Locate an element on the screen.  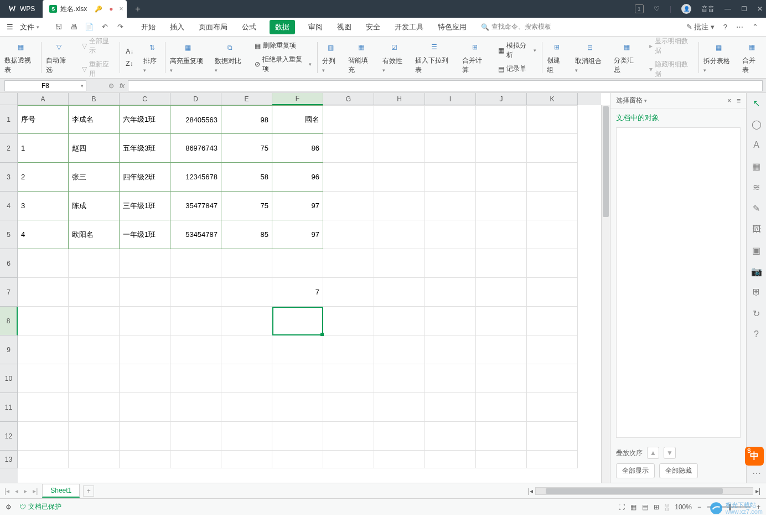
row-header: 13 is located at coordinates (9, 459).